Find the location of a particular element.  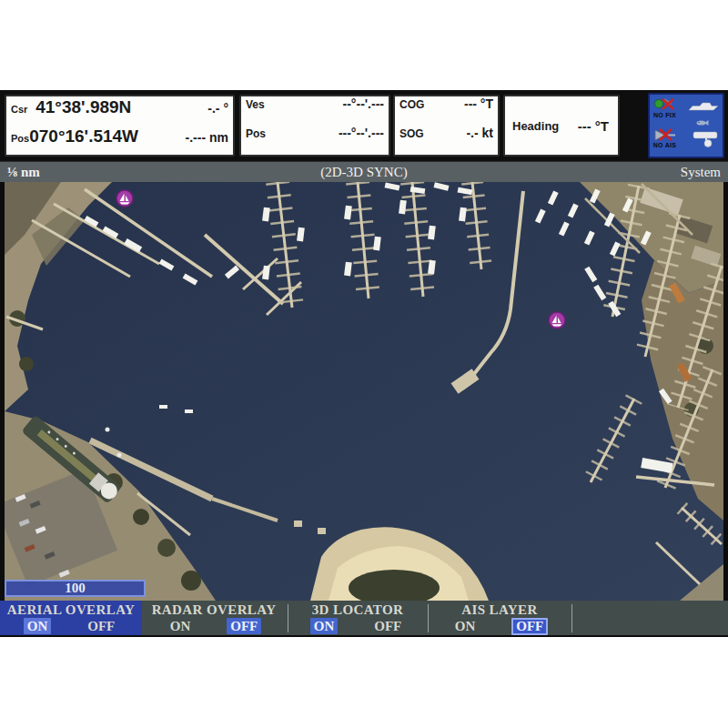

aerial-overlay-label: AERIAL OVERLAY is located at coordinates (71, 610).